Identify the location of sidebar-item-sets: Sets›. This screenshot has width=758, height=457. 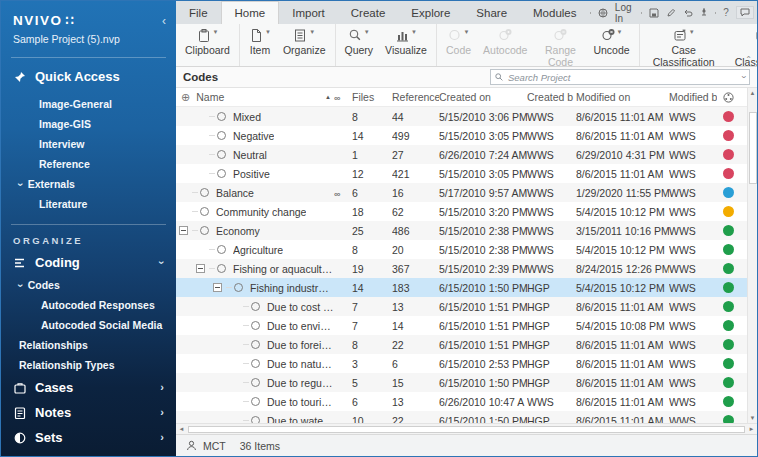
(88, 438).